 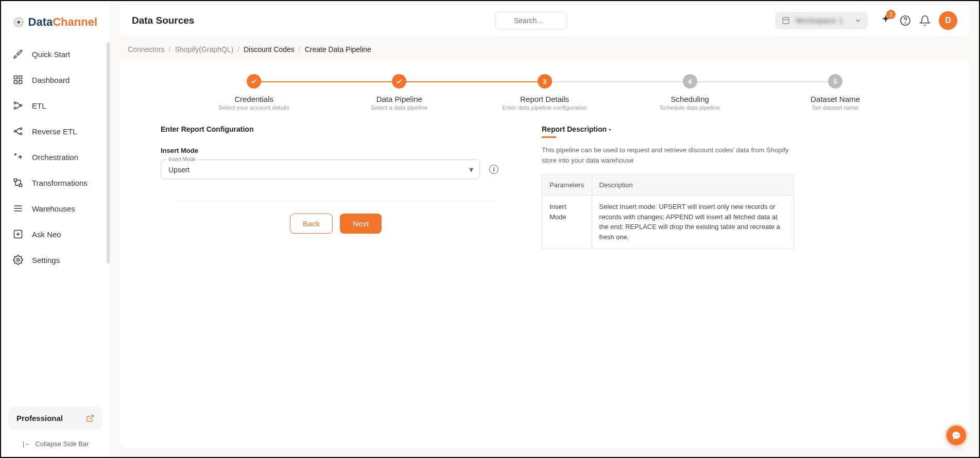 I want to click on topbar: Data Sources Workspace 1 2, so click(x=545, y=21).